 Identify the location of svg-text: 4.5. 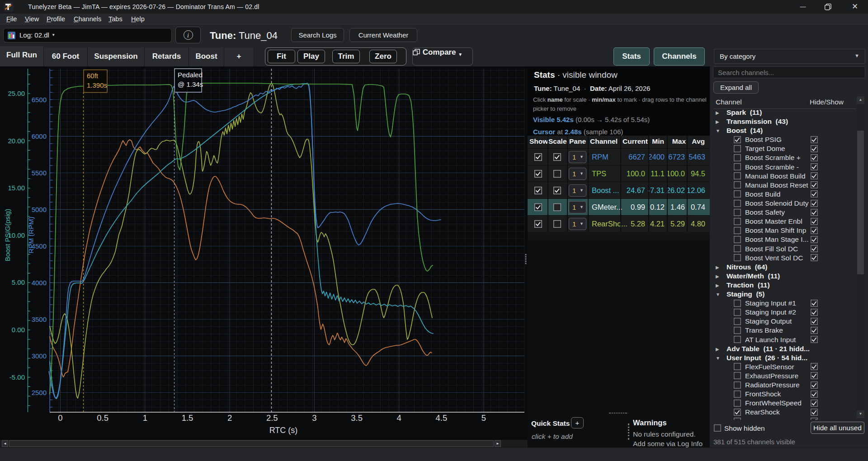
(442, 418).